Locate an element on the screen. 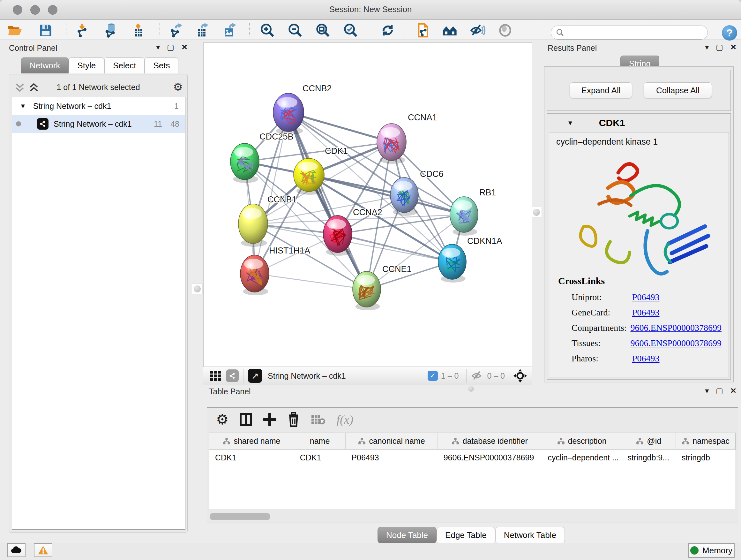  zoom-selected-icon is located at coordinates (350, 30).